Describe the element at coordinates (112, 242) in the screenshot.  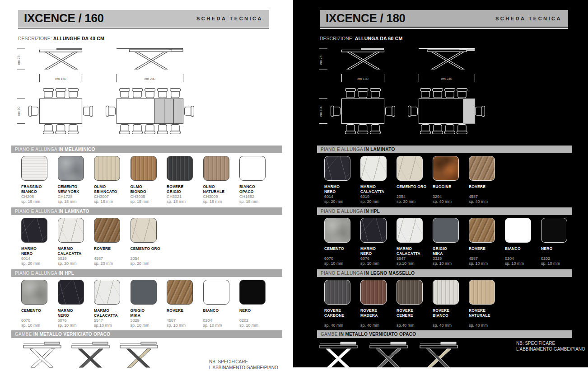
I see `material-card: ROVERE4587sp. 20 mm` at that location.